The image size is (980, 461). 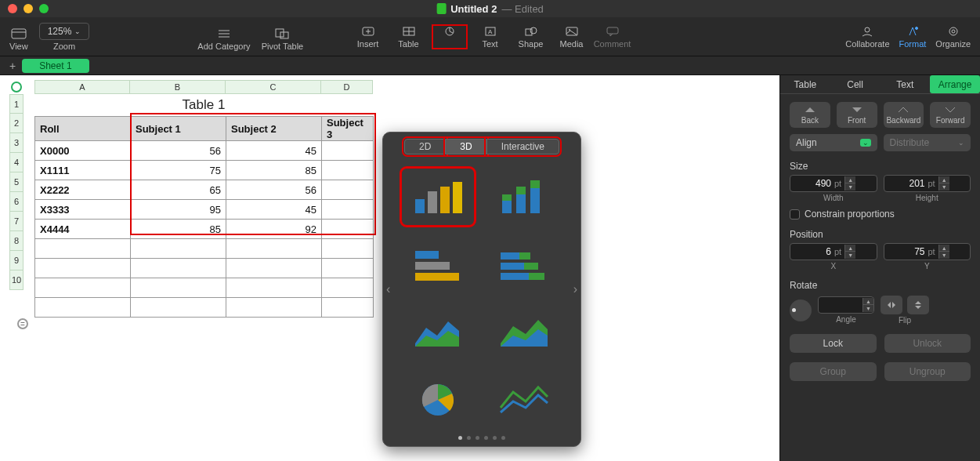 What do you see at coordinates (913, 37) in the screenshot?
I see `format-button: Format` at bounding box center [913, 37].